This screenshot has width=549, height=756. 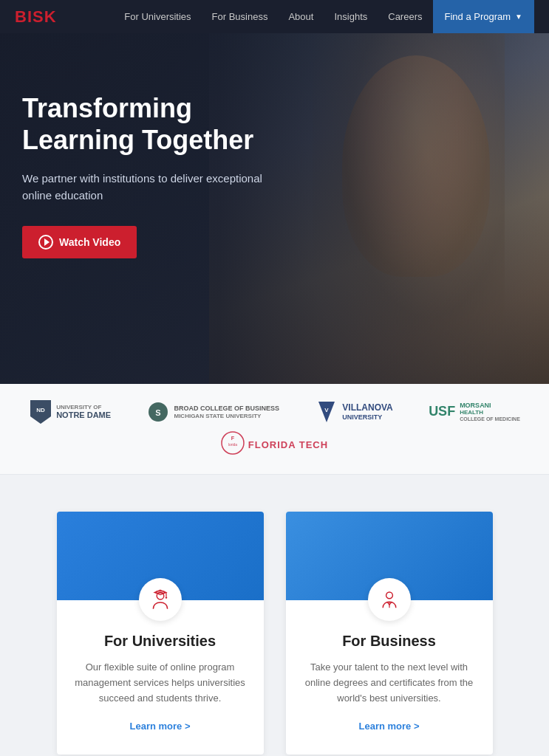 I want to click on graduation-icon, so click(x=160, y=599).